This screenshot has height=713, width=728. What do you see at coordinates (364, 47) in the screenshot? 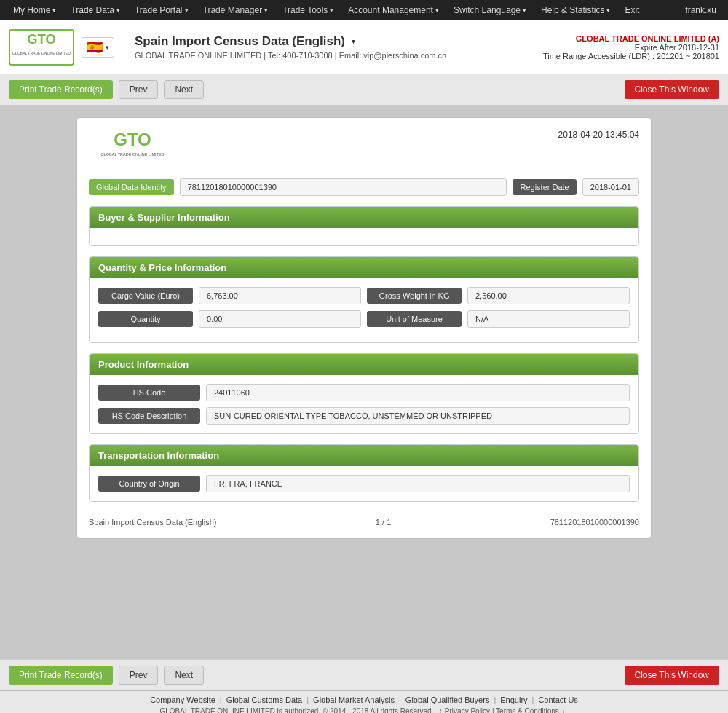
I see `header-bar: GTO GLOBAL TRADE ONLINE LIMITED 🇪🇸 ▾ Spa…` at bounding box center [364, 47].